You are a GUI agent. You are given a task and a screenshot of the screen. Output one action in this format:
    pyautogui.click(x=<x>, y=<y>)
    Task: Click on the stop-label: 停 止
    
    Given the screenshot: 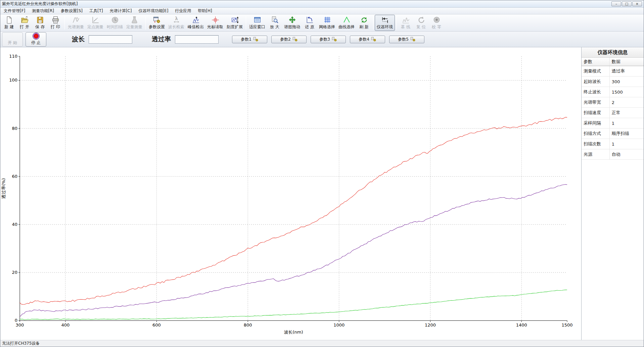 What is the action you would take?
    pyautogui.click(x=36, y=43)
    